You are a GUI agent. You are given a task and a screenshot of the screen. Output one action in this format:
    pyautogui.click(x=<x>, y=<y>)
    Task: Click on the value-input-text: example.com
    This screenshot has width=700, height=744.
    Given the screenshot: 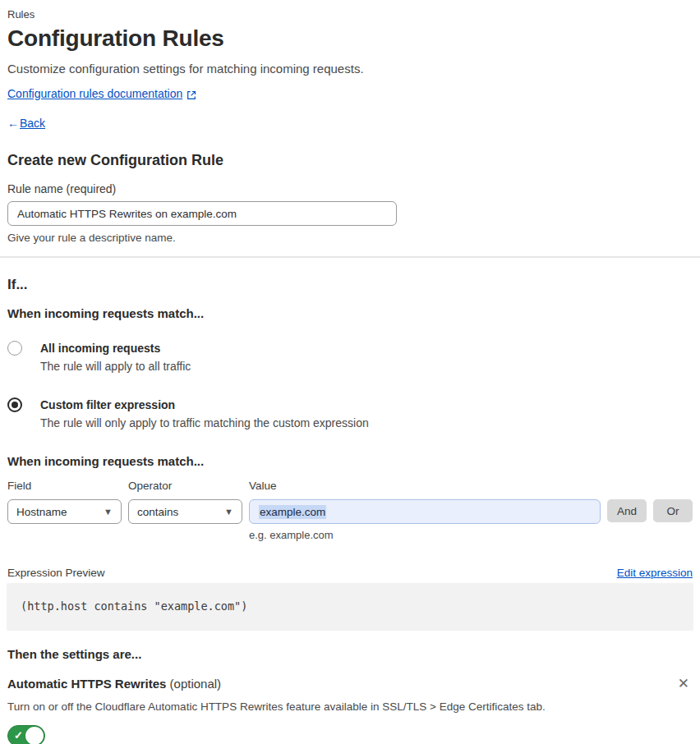 What is the action you would take?
    pyautogui.click(x=292, y=512)
    